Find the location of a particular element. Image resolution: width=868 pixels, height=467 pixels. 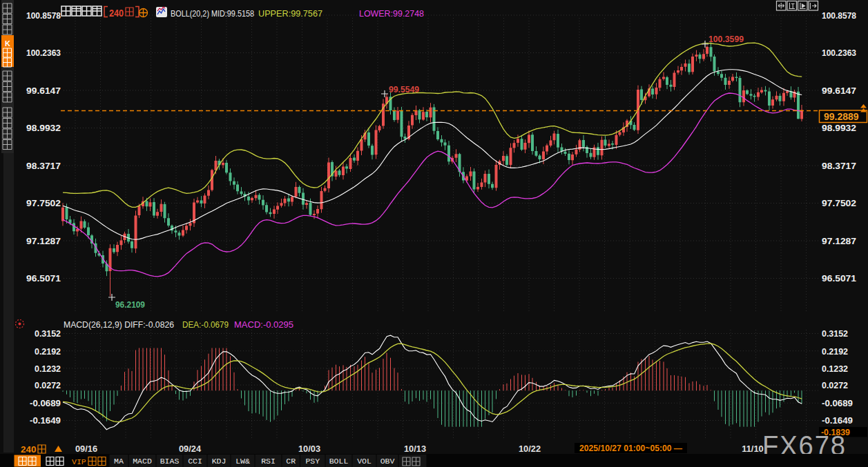

svg-text: 10/03 is located at coordinates (309, 448).